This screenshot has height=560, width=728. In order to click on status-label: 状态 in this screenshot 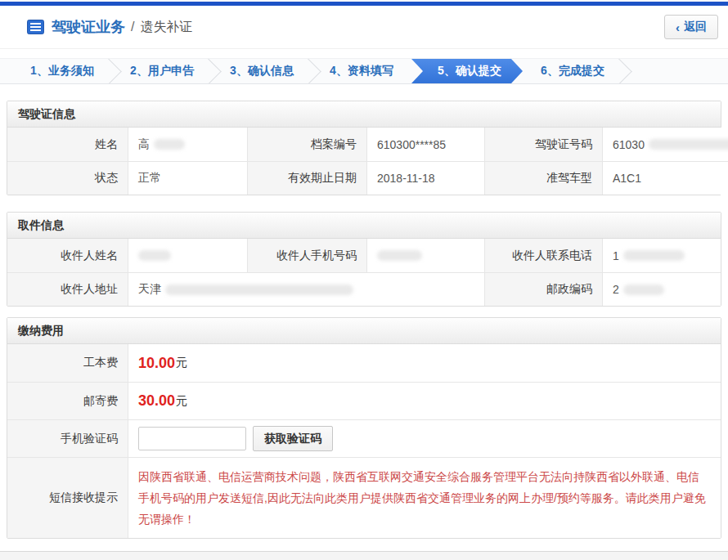, I will do `click(67, 178)`.